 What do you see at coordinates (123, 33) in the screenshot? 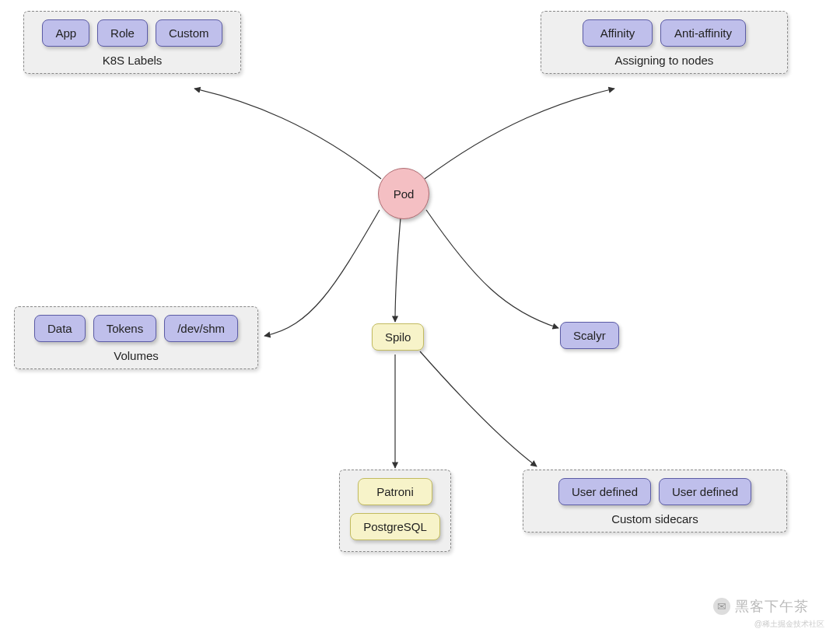
I see `node-role: Role` at bounding box center [123, 33].